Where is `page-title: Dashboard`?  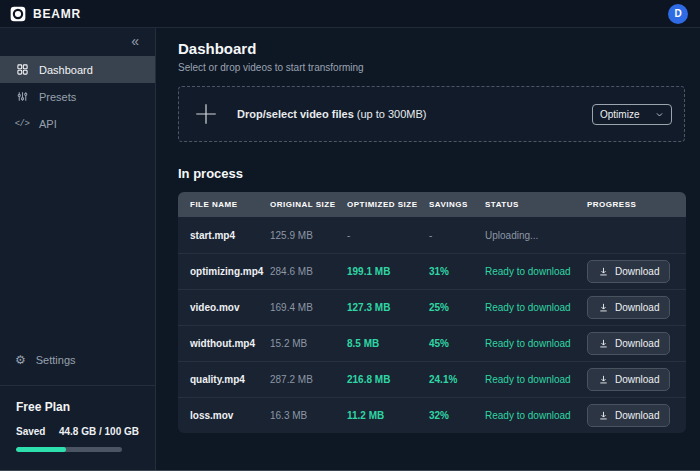 page-title: Dashboard is located at coordinates (432, 48).